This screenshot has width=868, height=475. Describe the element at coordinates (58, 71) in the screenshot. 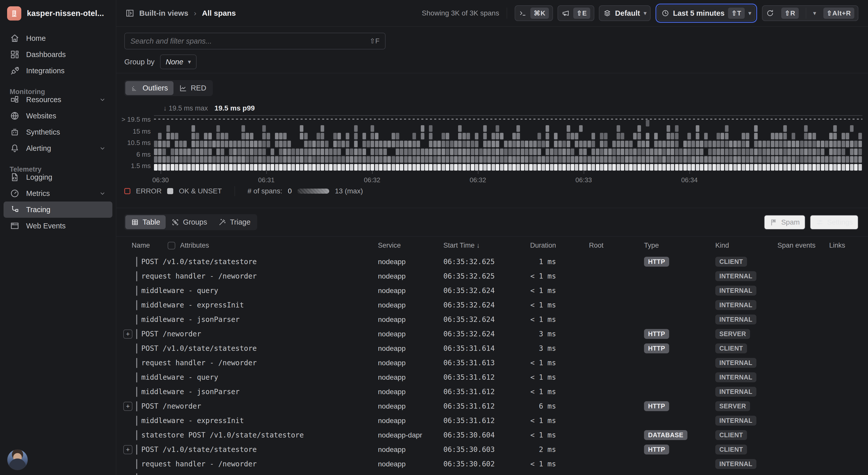

I see `sidebar-item-integrations: Integrations` at that location.